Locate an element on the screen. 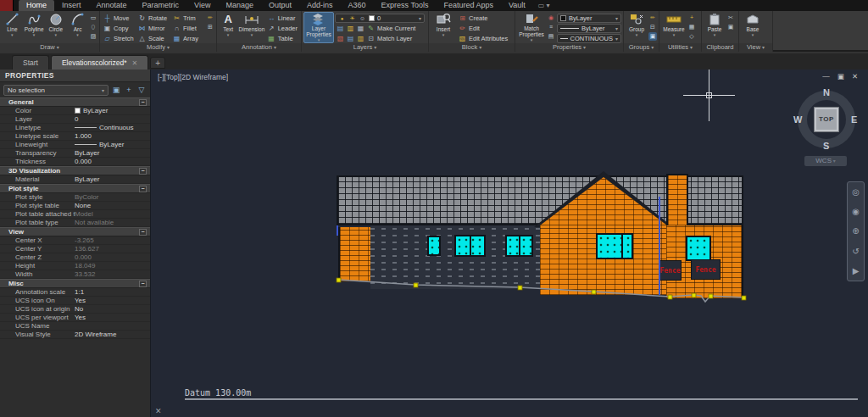 This screenshot has height=417, width=868. scale-button: △Scale is located at coordinates (153, 39).